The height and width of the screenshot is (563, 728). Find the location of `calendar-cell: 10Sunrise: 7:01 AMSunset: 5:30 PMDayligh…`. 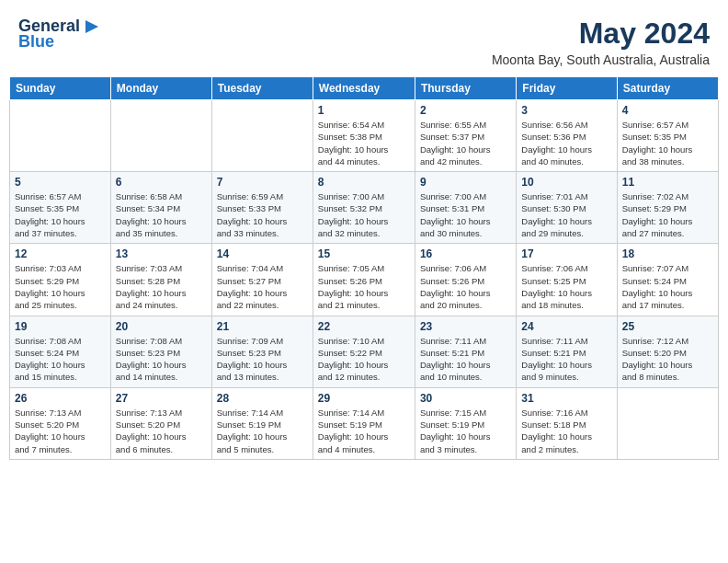

calendar-cell: 10Sunrise: 7:01 AMSunset: 5:30 PMDayligh… is located at coordinates (566, 208).